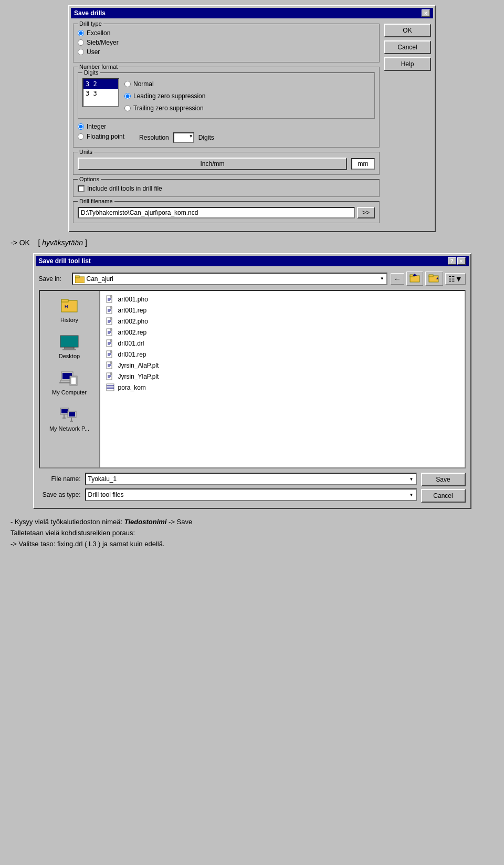  What do you see at coordinates (206, 138) in the screenshot?
I see `digits-suffix-label: Digits` at bounding box center [206, 138].